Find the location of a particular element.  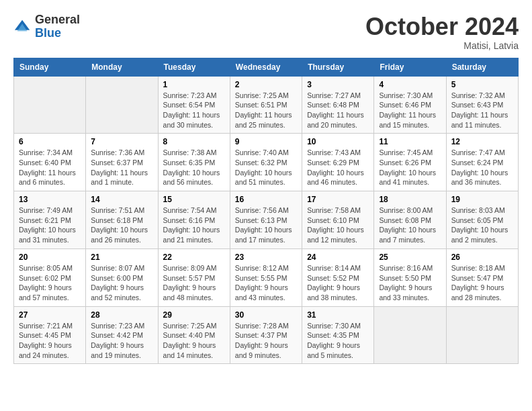

day-info: Sunrise: 7:23 AM Sunset: 4:42 PM Dayligh… is located at coordinates (122, 341).